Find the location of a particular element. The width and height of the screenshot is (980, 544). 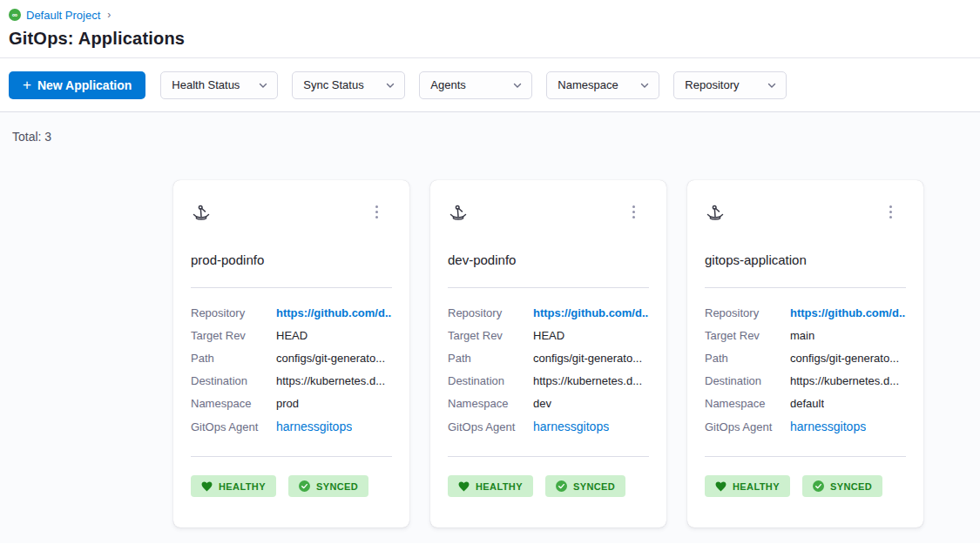

filter-namespace: Namespace is located at coordinates (603, 85).